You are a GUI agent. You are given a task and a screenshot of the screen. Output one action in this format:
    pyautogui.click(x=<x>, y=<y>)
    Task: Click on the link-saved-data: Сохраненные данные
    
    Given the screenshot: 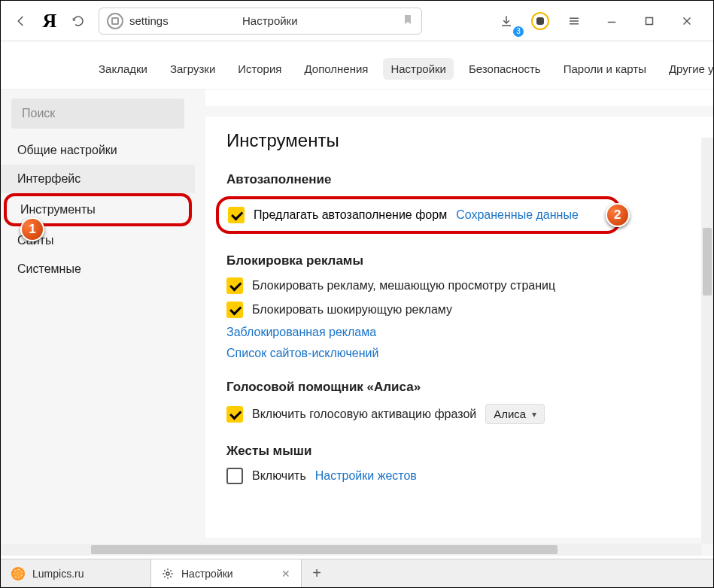 What is the action you would take?
    pyautogui.click(x=518, y=215)
    